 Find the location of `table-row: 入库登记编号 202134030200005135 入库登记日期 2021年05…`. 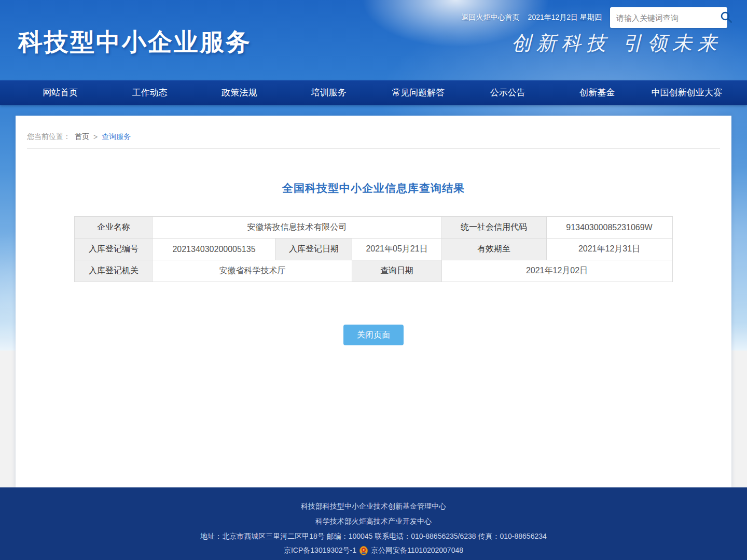

table-row: 入库登记编号 202134030200005135 入库登记日期 2021年05… is located at coordinates (374, 249).